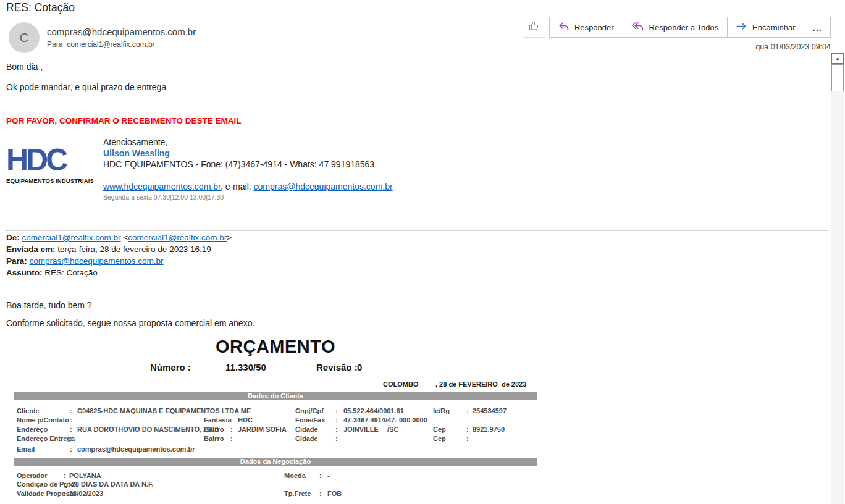  What do you see at coordinates (43, 420) in the screenshot?
I see `contato-label: Nome p/Contato` at bounding box center [43, 420].